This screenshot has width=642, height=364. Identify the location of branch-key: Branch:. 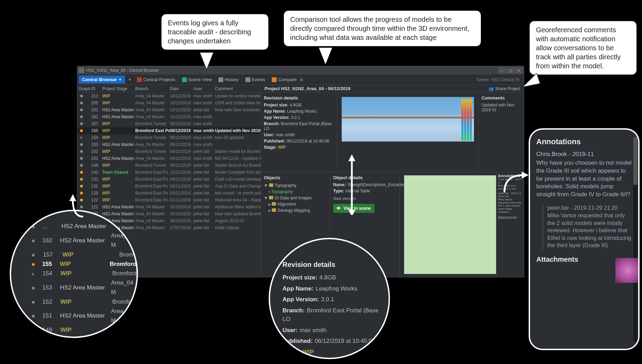
(272, 124).